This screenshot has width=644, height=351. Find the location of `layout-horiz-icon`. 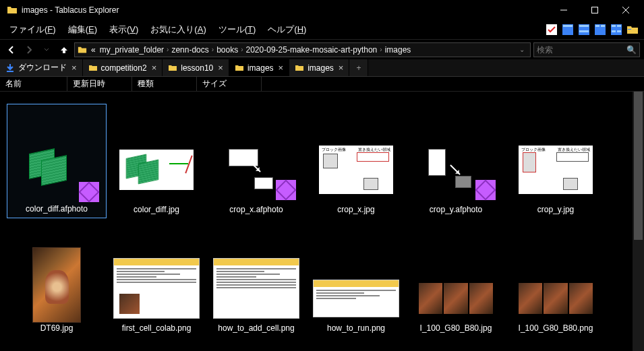

layout-horiz-icon is located at coordinates (584, 30).